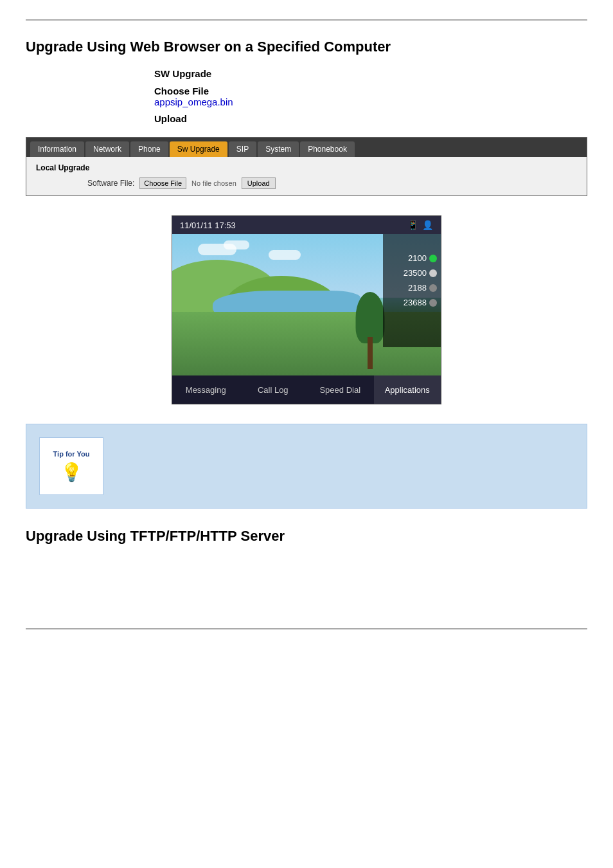 The image size is (613, 868). What do you see at coordinates (418, 288) in the screenshot?
I see `number-2188: 2188` at bounding box center [418, 288].